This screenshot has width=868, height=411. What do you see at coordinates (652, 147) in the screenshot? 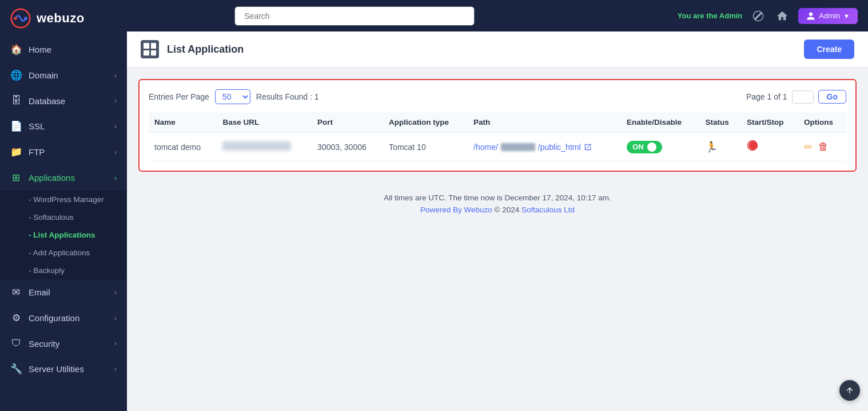
I see `toggle-circle` at bounding box center [652, 147].